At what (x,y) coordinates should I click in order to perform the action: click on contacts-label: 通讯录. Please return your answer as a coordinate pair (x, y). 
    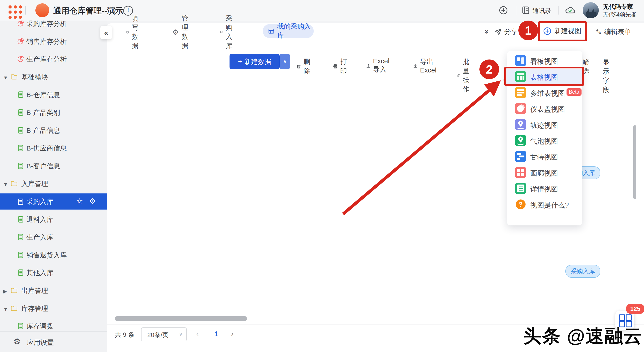
    Looking at the image, I should click on (542, 11).